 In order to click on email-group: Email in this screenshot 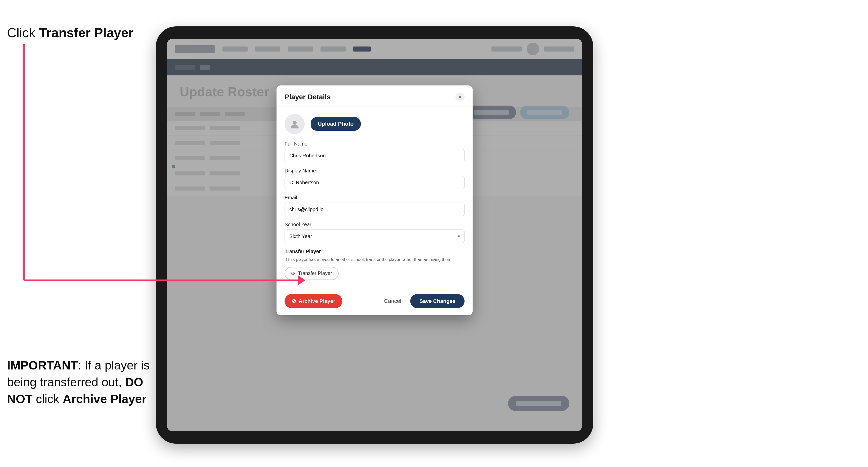, I will do `click(375, 206)`.